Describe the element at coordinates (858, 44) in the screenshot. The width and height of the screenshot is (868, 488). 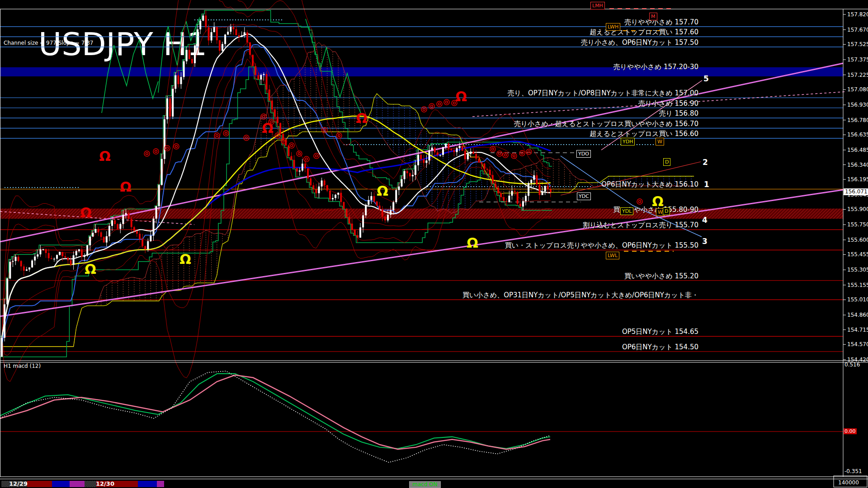
I see `price-axis-label: 157.525` at that location.